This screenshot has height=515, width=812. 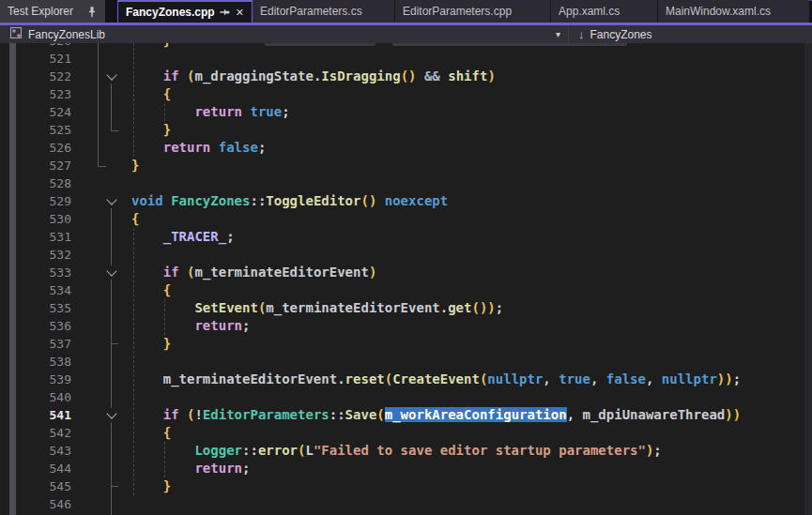 I want to click on project-dropdown: FancyZonesLib ▾, so click(x=283, y=34).